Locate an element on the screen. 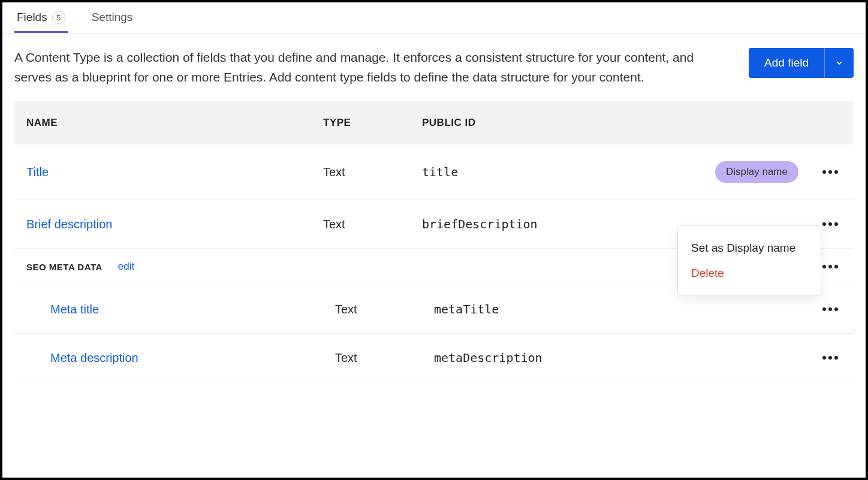 This screenshot has width=868, height=480. table-row: Meta description Text metaDescription is located at coordinates (434, 358).